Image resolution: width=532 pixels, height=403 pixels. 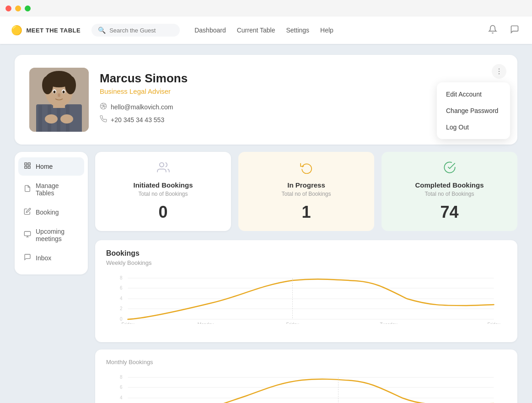 What do you see at coordinates (137, 120) in the screenshot?
I see `phone-text: +20 345 34 43 553` at bounding box center [137, 120].